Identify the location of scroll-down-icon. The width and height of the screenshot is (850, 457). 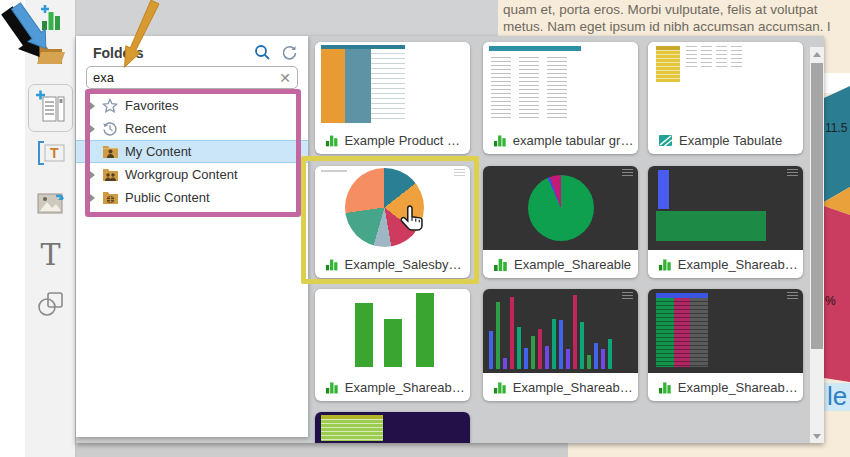
(817, 436).